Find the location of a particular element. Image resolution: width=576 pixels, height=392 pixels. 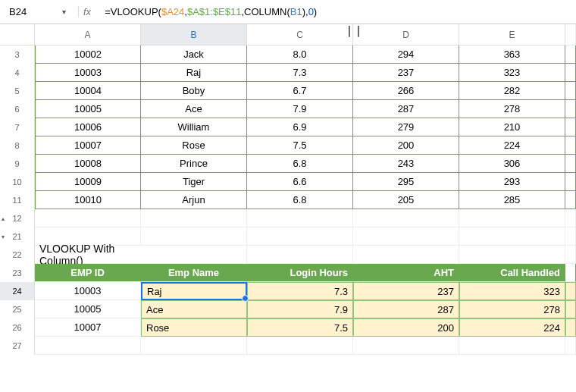

cell: Tiger is located at coordinates (194, 182).